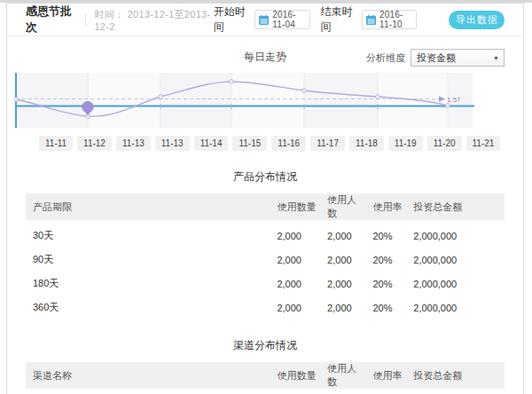  Describe the element at coordinates (211, 144) in the screenshot. I see `x-axis-date-chip: 11-14` at that location.